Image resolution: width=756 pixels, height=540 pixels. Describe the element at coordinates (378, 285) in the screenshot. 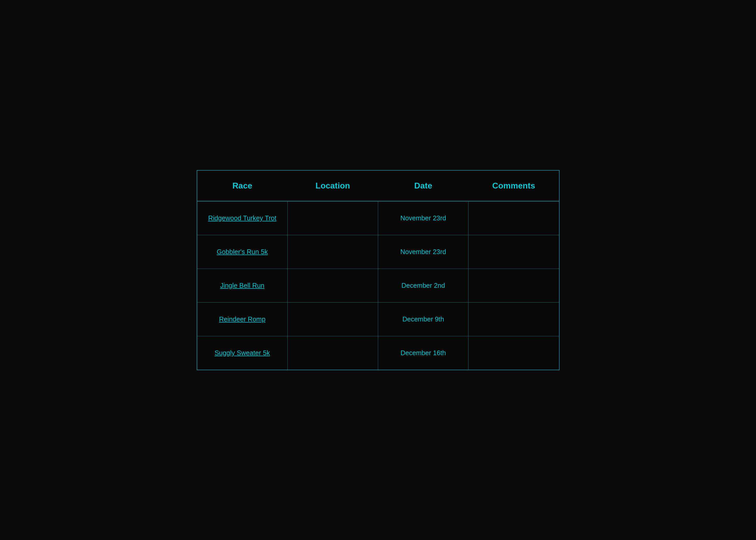

I see `table-body: Ridgewood Turkey TrotNovember 23rdGobble…` at that location.